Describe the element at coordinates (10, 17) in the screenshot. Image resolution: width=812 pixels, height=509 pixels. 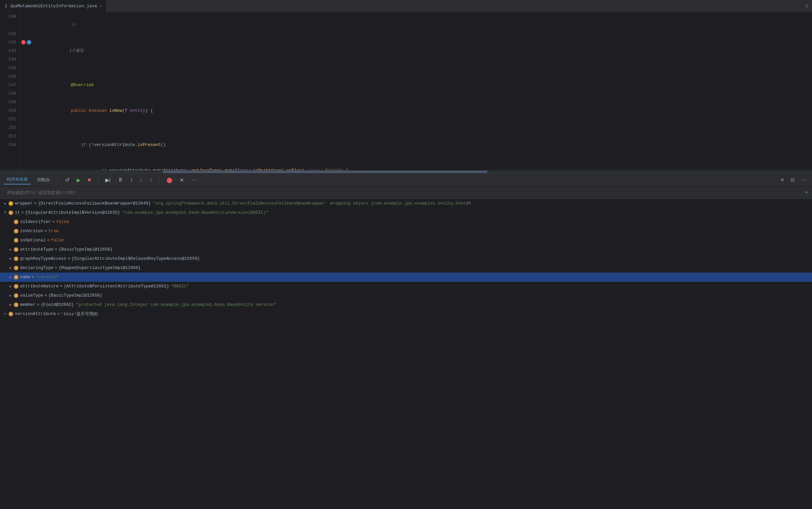
I see `line-num-240: 240` at that location.